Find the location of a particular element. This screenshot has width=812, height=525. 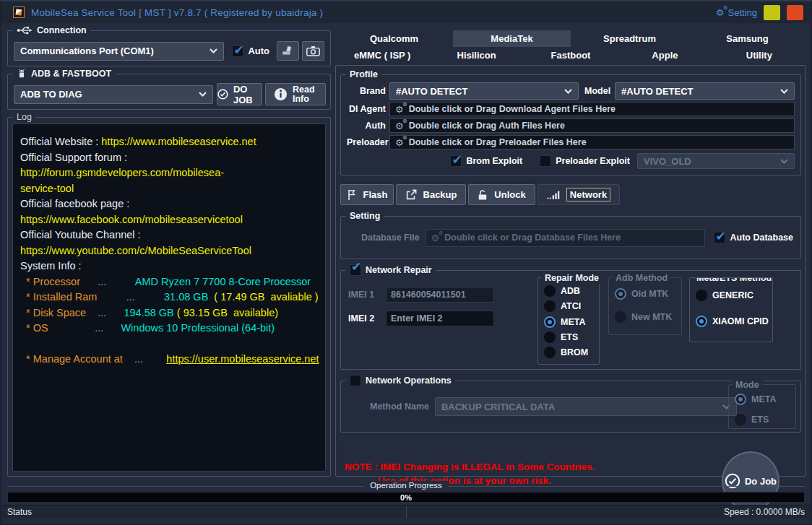

model-select: #AUTO DETECT is located at coordinates (705, 91).